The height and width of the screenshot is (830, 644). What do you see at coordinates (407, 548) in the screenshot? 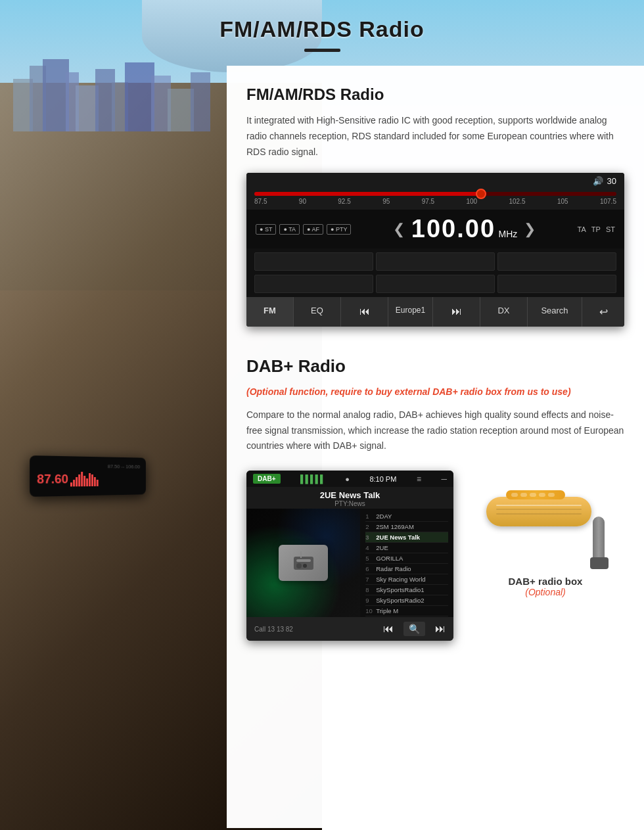
I see `dab-playlist-item-4: 42UE` at bounding box center [407, 548].